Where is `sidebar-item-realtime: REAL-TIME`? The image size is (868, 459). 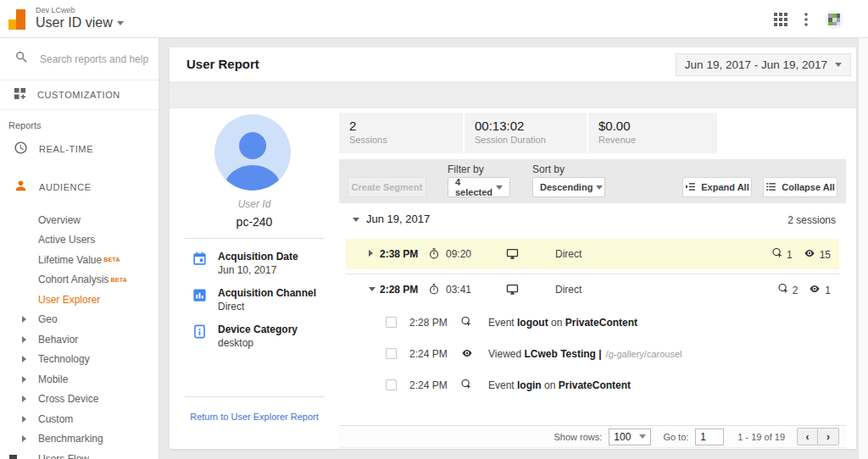
sidebar-item-realtime: REAL-TIME is located at coordinates (80, 149).